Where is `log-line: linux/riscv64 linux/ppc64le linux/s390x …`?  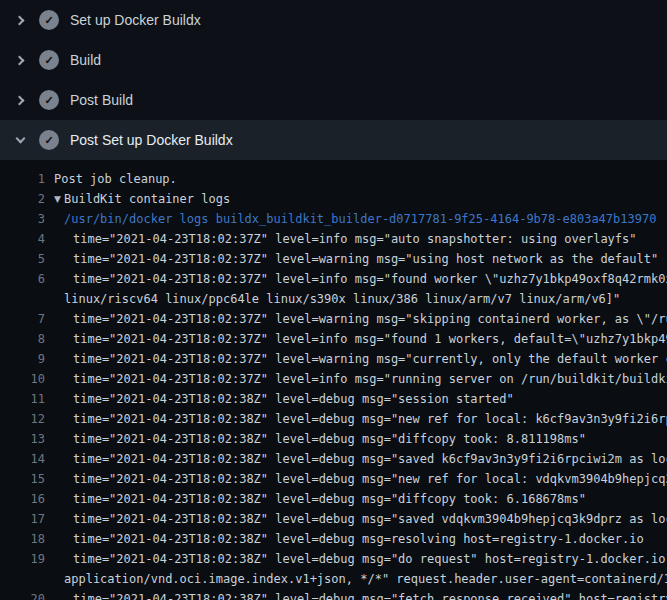
log-line: linux/riscv64 linux/ppc64le linux/s390x … is located at coordinates (334, 299).